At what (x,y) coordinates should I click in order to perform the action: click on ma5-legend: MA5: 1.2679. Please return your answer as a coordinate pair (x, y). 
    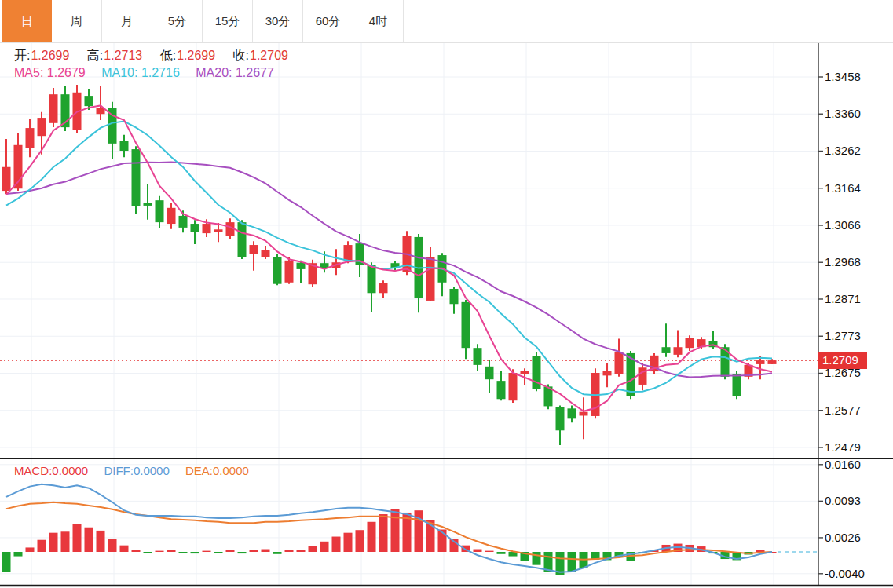
    Looking at the image, I should click on (50, 72).